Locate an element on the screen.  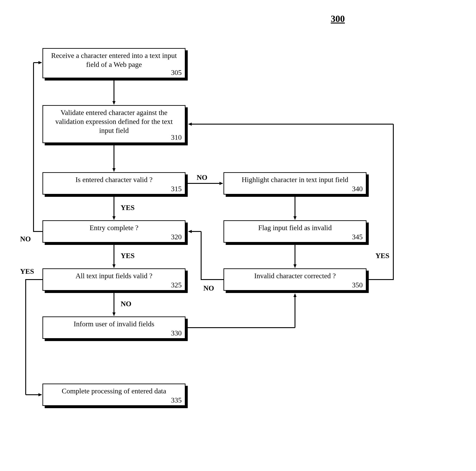
figure-number: 300 is located at coordinates (338, 19).